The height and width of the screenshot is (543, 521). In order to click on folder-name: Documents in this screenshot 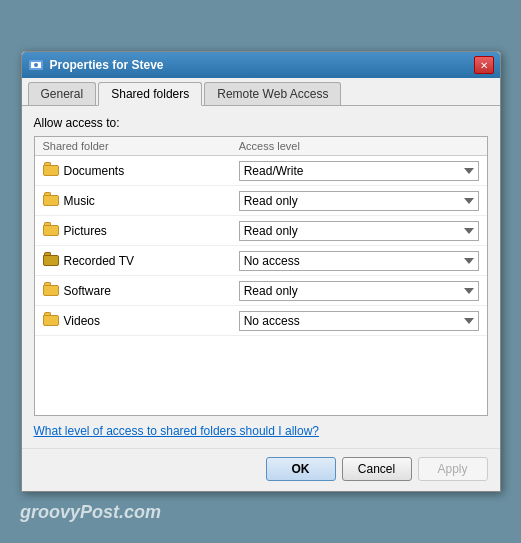, I will do `click(94, 171)`.